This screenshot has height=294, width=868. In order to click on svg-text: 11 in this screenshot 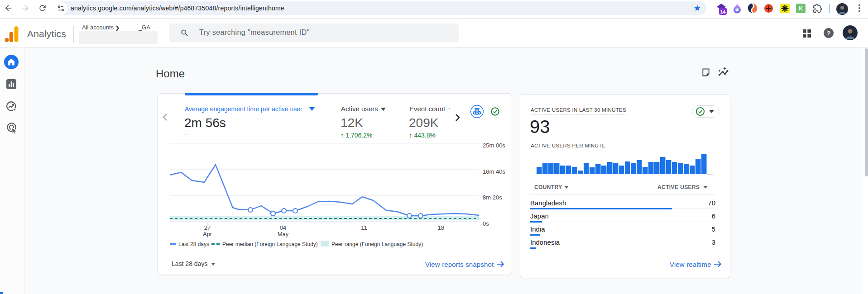, I will do `click(364, 228)`.